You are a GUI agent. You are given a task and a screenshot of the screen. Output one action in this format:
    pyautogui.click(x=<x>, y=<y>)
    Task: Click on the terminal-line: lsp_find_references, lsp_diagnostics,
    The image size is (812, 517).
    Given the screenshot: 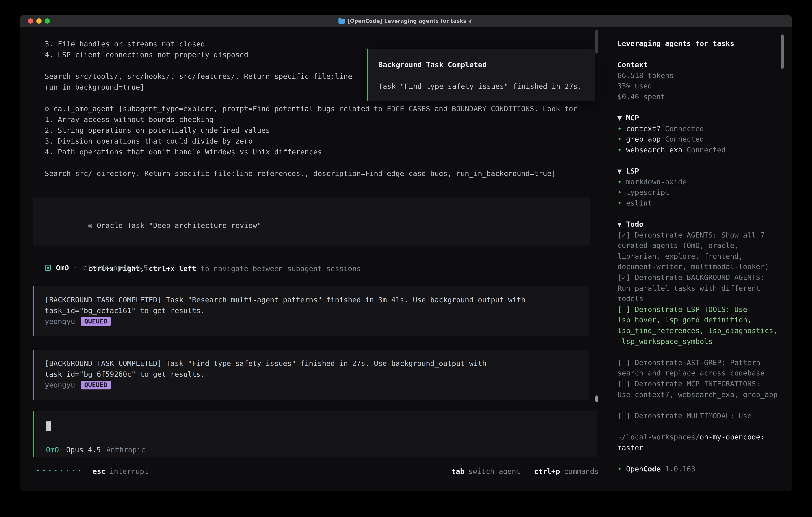 What is the action you would take?
    pyautogui.click(x=701, y=331)
    